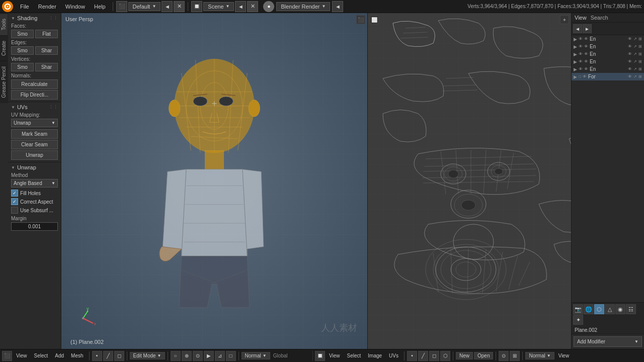 The width and height of the screenshot is (644, 362). I want to click on clear-seam-btn: Clear Seam, so click(34, 145).